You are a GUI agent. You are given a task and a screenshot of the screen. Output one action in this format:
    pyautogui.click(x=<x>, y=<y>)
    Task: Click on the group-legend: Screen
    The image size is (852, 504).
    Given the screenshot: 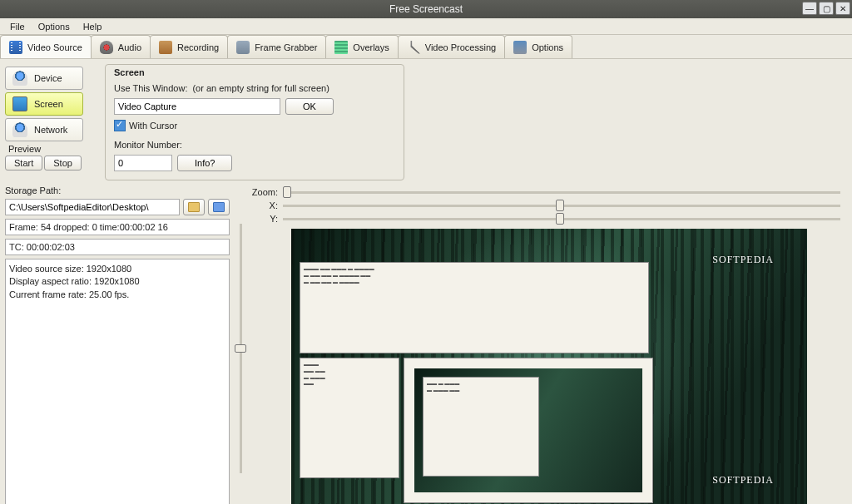 What is the action you would take?
    pyautogui.click(x=255, y=72)
    